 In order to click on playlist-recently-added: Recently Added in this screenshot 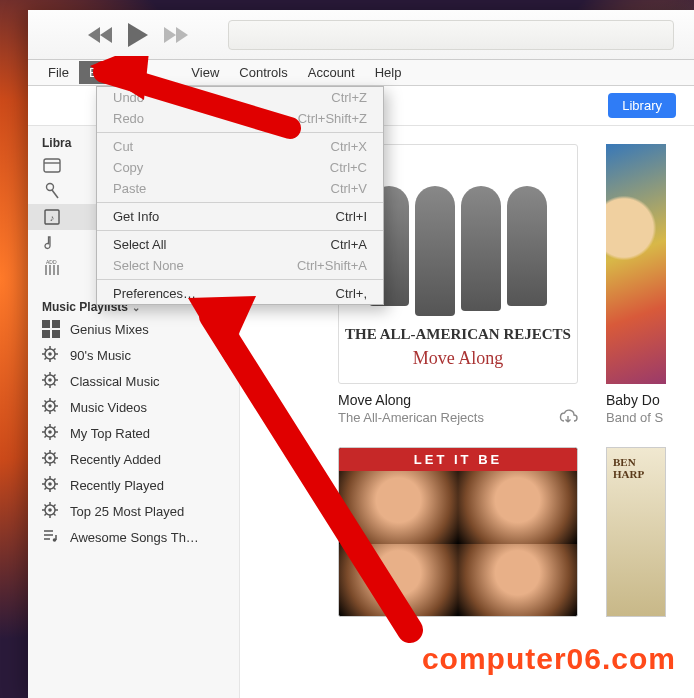, I will do `click(134, 459)`.